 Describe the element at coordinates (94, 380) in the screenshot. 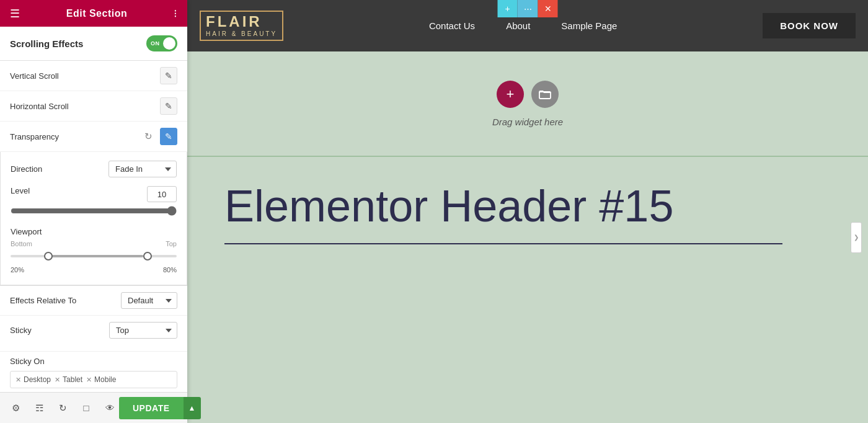

I see `sticky-on-tags: ✕ Desktop ✕ Tablet ✕ Mobile` at that location.